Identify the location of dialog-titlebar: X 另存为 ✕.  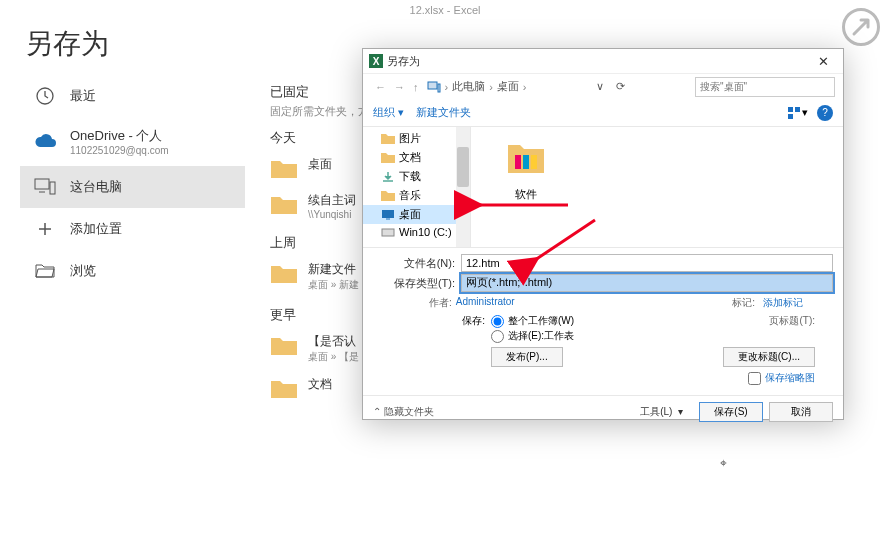
(603, 61).